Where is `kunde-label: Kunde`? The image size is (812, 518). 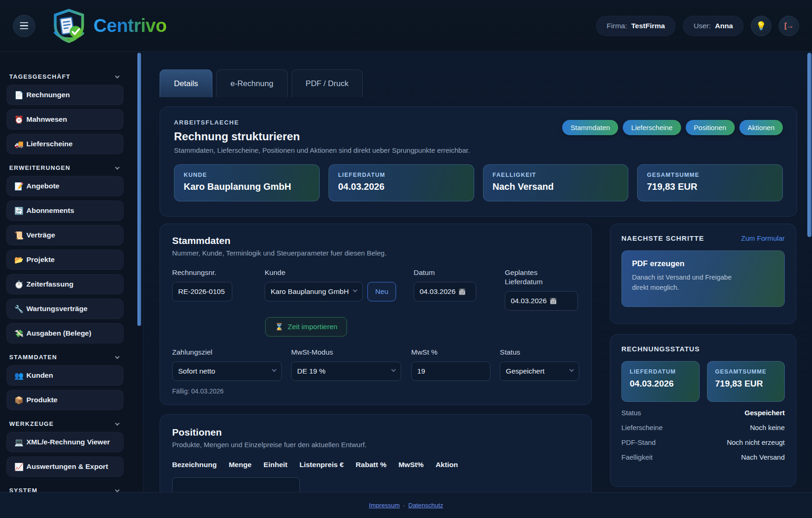
kunde-label: Kunde is located at coordinates (334, 273).